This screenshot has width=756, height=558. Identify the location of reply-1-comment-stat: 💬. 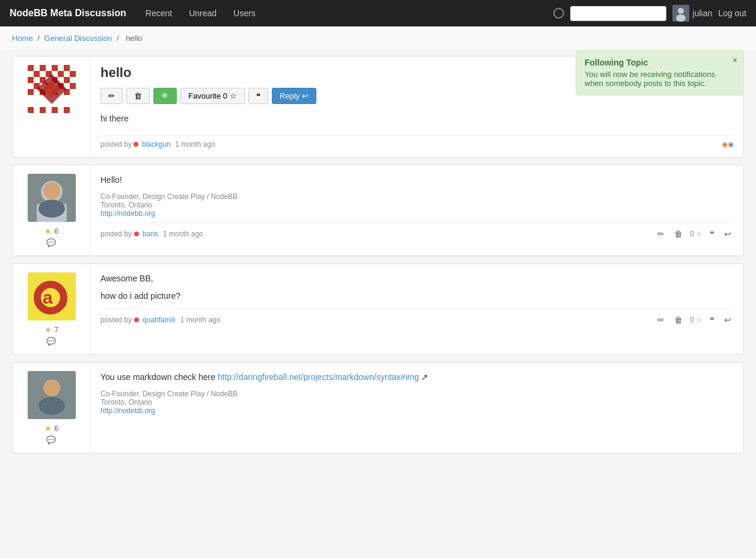
(51, 243).